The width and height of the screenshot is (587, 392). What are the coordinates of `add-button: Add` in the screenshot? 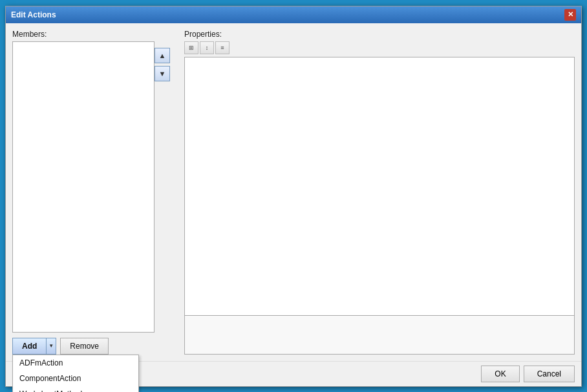 It's located at (29, 346).